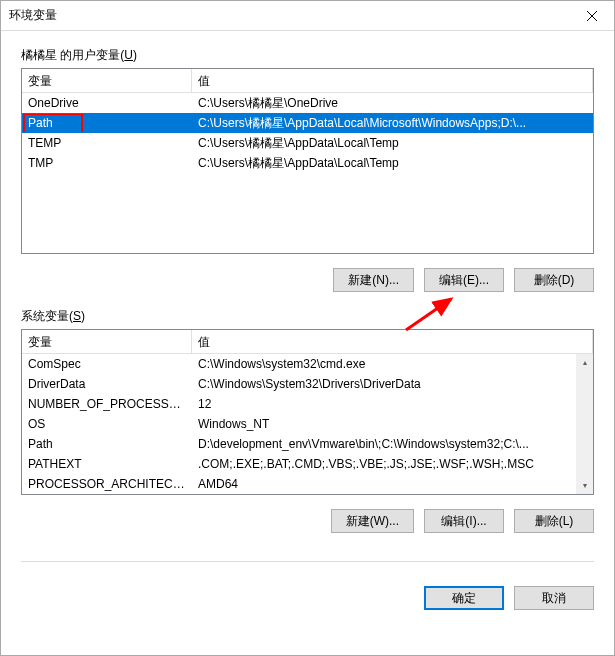 Image resolution: width=615 pixels, height=656 pixels. What do you see at coordinates (107, 384) in the screenshot?
I see `cell-name: DriverData` at bounding box center [107, 384].